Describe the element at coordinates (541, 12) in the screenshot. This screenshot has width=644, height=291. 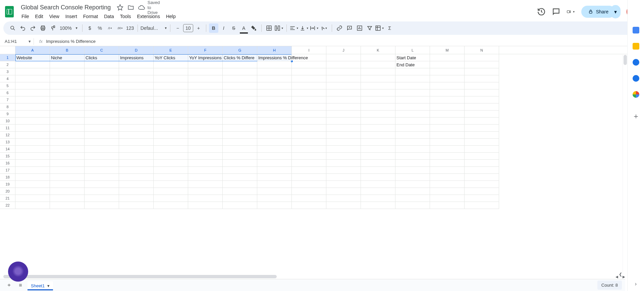
I see `history-icon` at that location.